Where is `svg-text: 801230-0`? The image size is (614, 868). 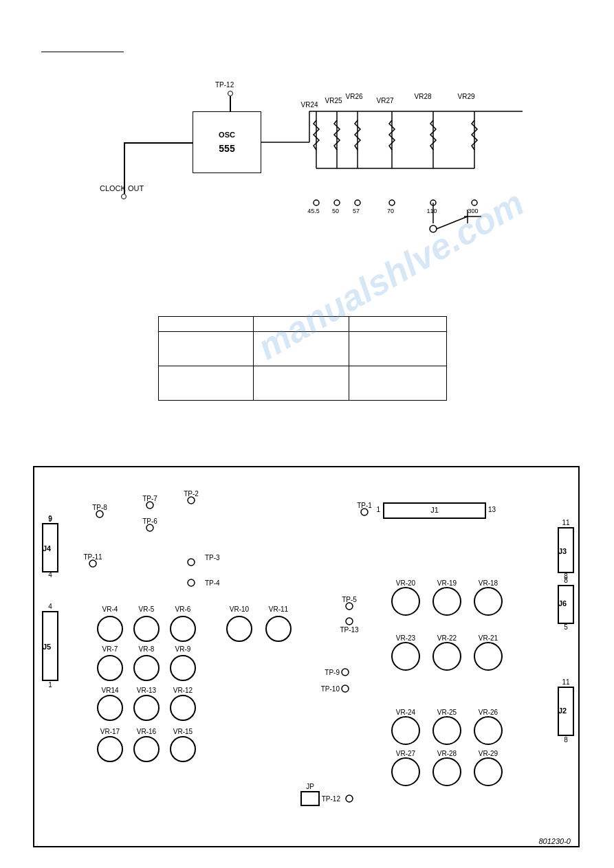
svg-text: 801230-0 is located at coordinates (556, 841).